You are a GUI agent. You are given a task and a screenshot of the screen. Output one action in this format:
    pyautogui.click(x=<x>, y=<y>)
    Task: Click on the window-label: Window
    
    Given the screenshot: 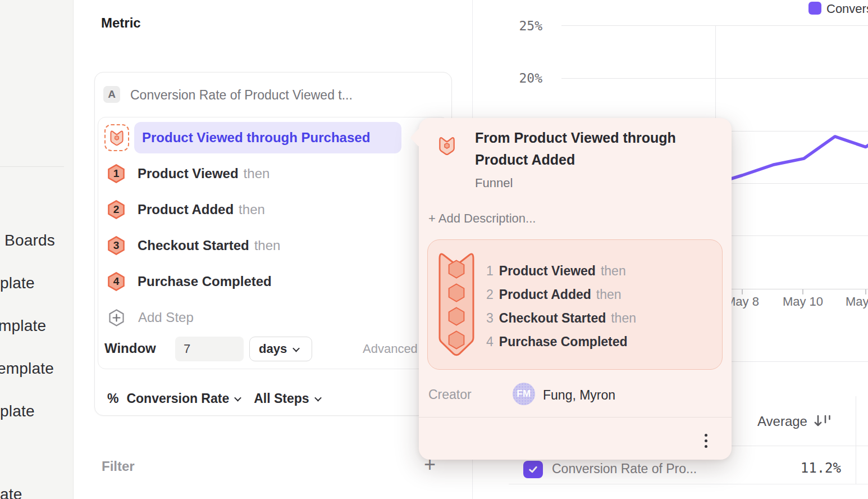 What is the action you would take?
    pyautogui.click(x=130, y=348)
    